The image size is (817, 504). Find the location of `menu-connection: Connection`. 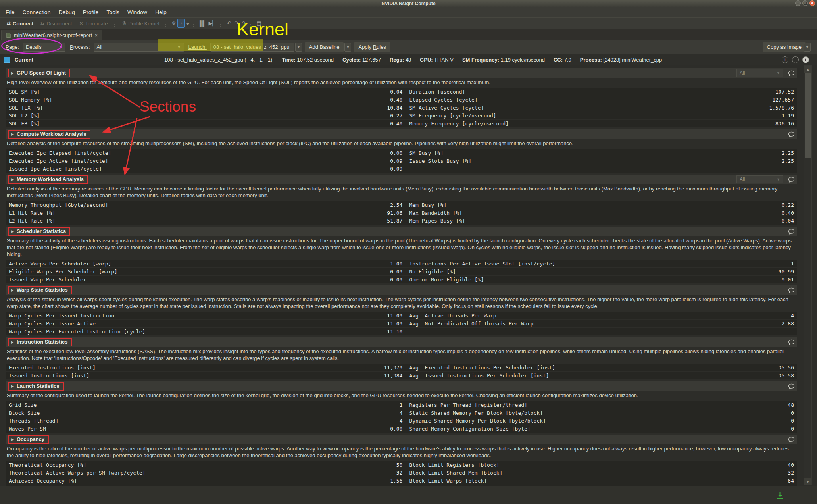

menu-connection: Connection is located at coordinates (37, 12).